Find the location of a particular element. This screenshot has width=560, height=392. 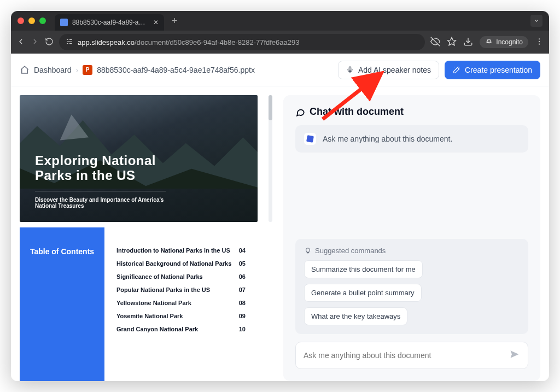

toc-row: Significance of National Parks06 is located at coordinates (181, 277).